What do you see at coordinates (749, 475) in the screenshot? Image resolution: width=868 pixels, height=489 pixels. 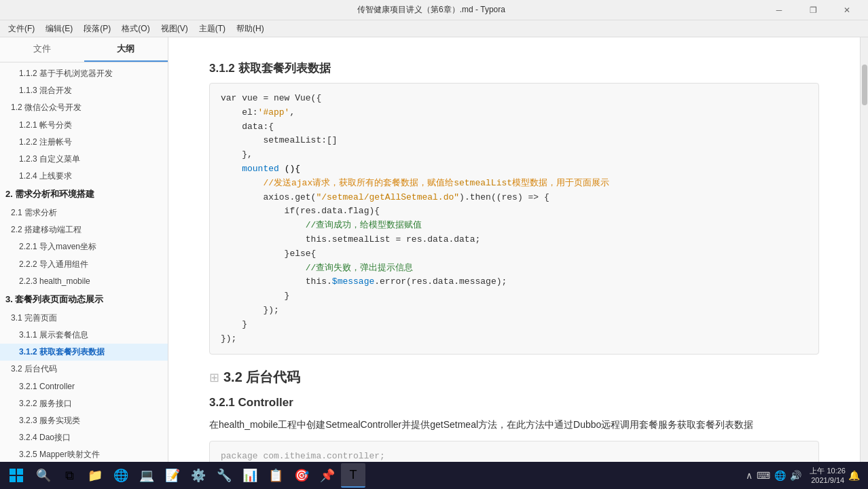 I see `up-arrow-icon: ∧` at bounding box center [749, 475].